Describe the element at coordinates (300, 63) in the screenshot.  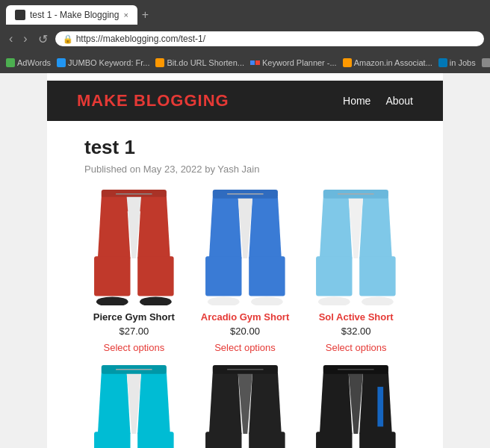
I see `bookmark-kp-label: Keyword Planner -...` at that location.